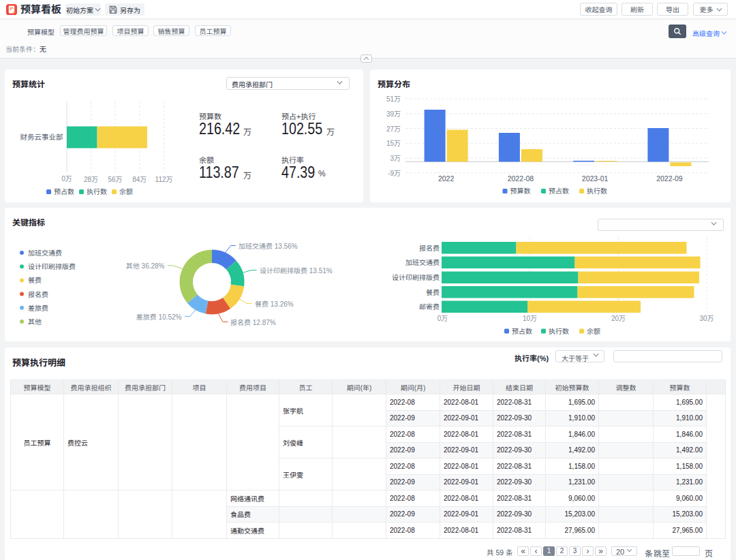  What do you see at coordinates (114, 180) in the screenshot?
I see `svg-text: 56万` at bounding box center [114, 180].